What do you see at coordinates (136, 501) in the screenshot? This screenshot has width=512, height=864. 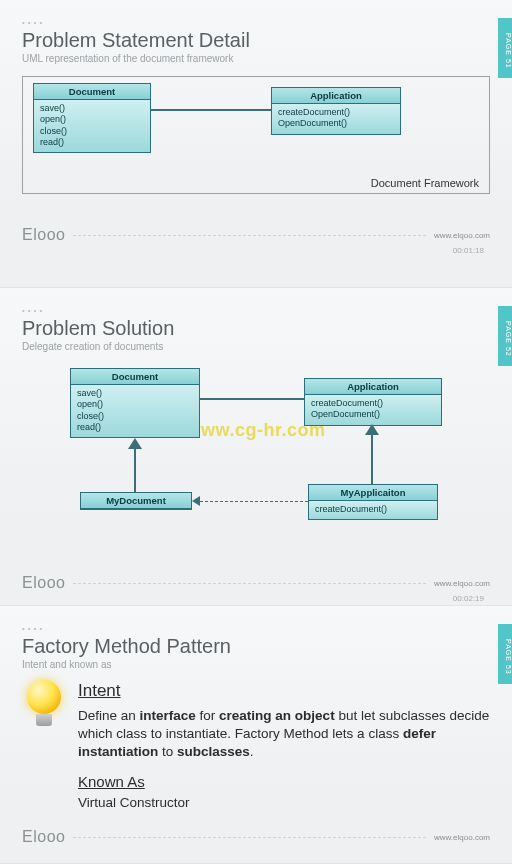 I see `uml-class-mydocument: MyDocument` at bounding box center [136, 501].